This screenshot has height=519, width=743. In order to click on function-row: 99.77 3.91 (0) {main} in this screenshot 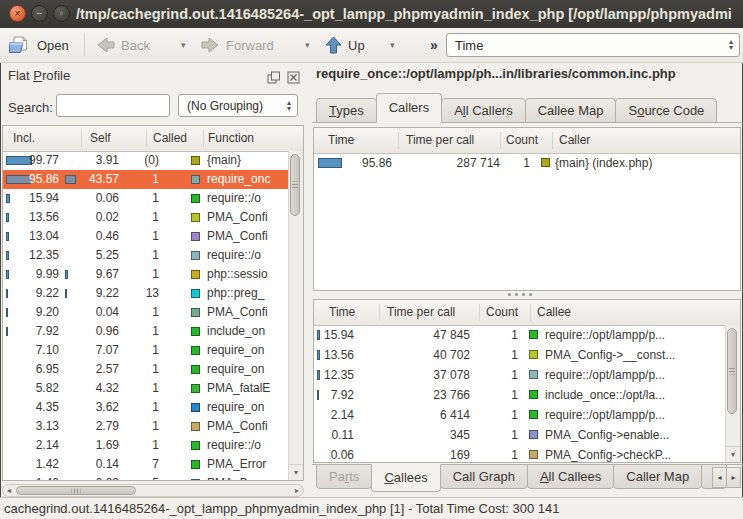, I will do `click(153, 160)`.